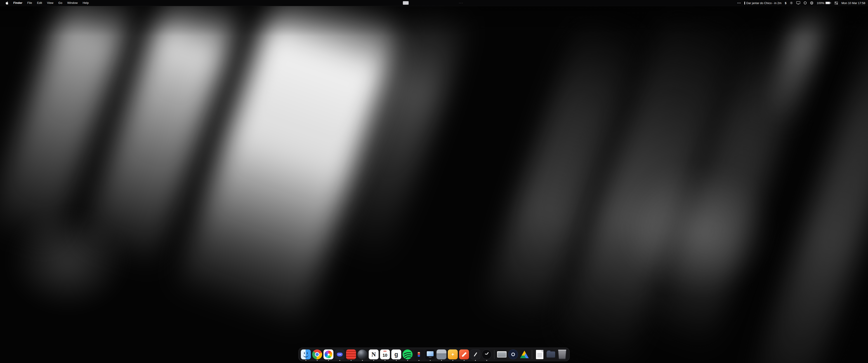 This screenshot has width=868, height=363. Describe the element at coordinates (40, 3) in the screenshot. I see `menu-edit: Edit` at that location.